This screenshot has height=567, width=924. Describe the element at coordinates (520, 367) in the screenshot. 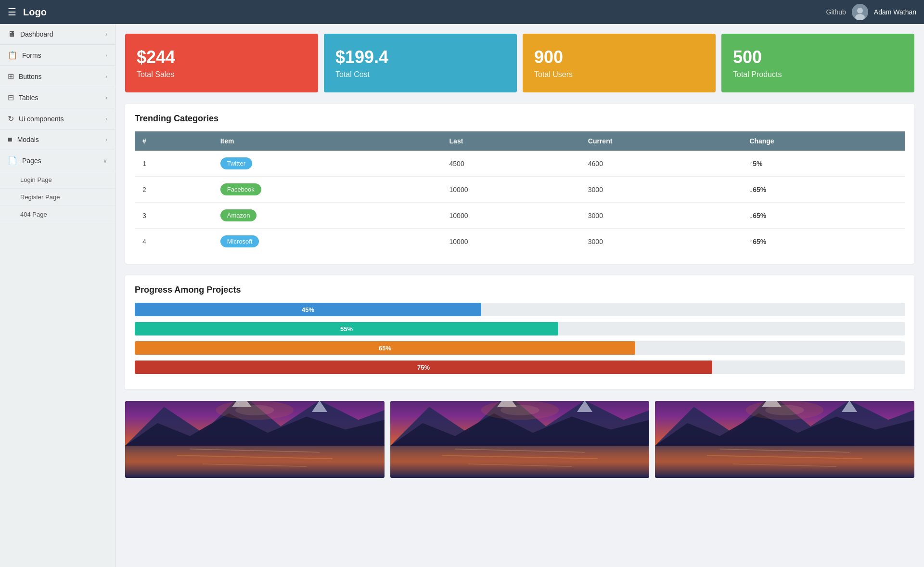

I see `progress-bar-bg: 75%` at that location.